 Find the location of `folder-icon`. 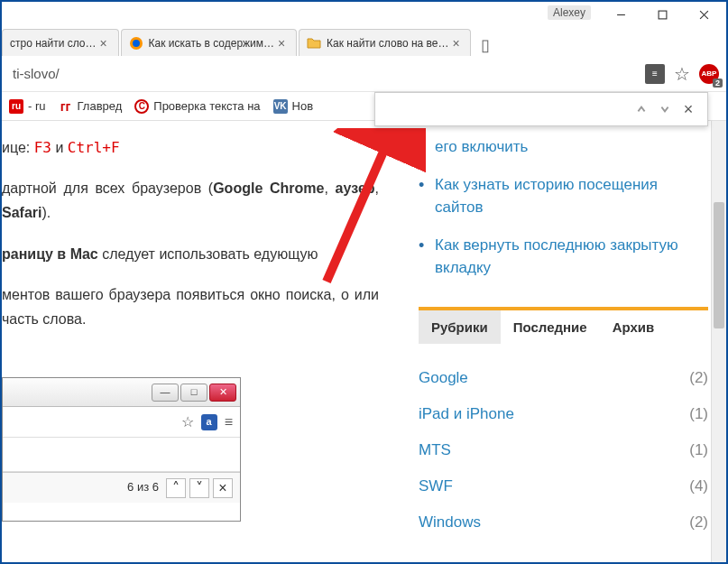

folder-icon is located at coordinates (314, 43).